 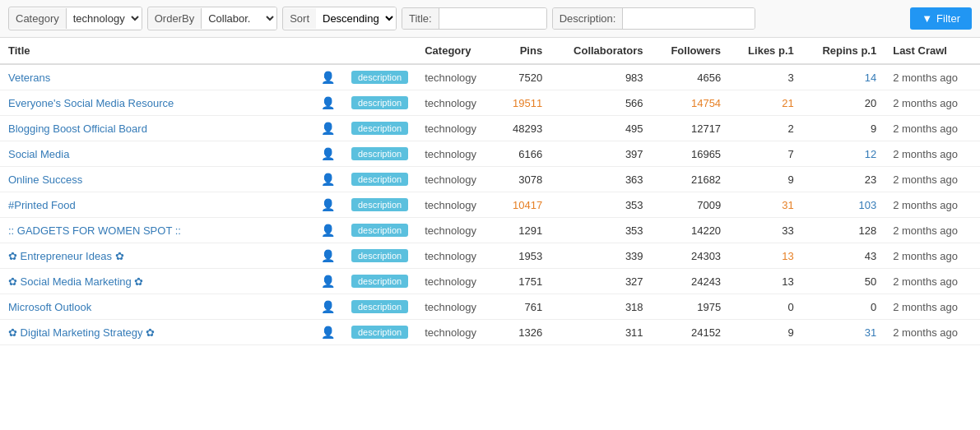 What do you see at coordinates (601, 230) in the screenshot?
I see `cell-collaborators: 353` at bounding box center [601, 230].